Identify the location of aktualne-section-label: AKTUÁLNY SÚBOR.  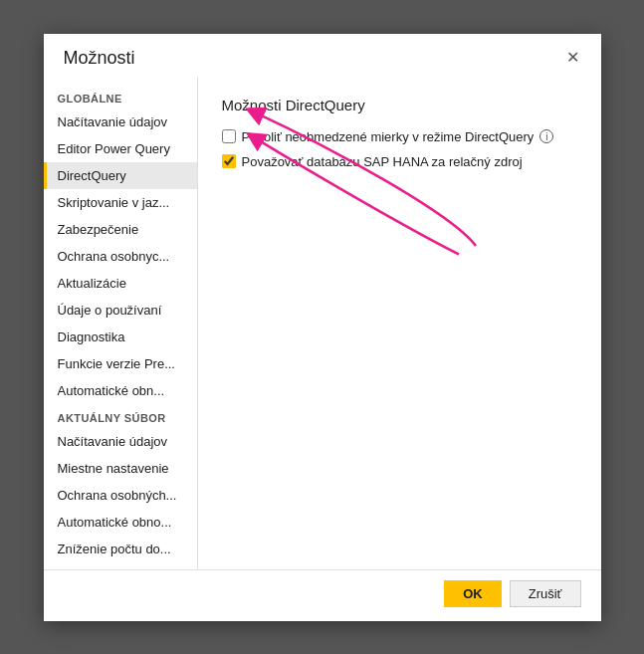
(120, 416).